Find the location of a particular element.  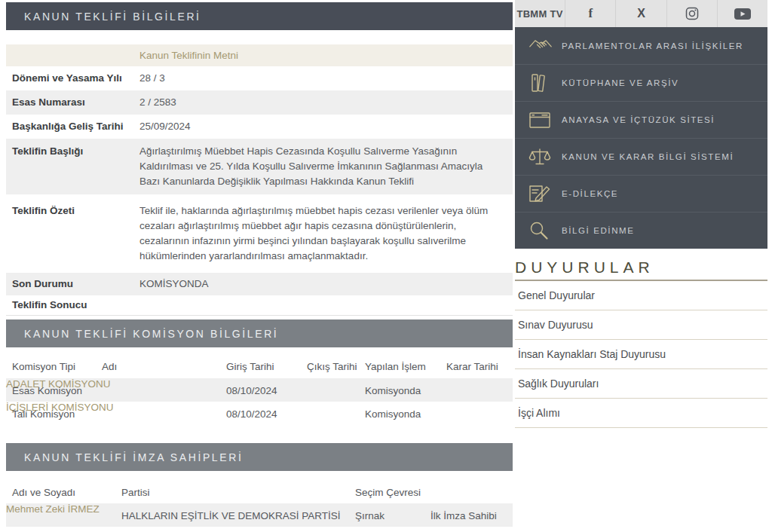

bill-text-link: Kanun Teklifinin Metni is located at coordinates (188, 56).